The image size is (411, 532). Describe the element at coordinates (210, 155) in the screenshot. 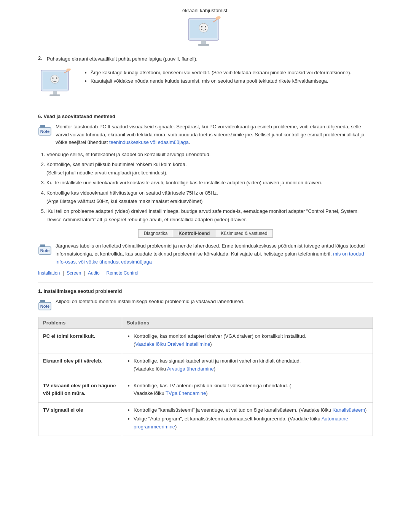

I see `step-1: Veenduge selles, et toitekaabel ja kaabe…` at that location.